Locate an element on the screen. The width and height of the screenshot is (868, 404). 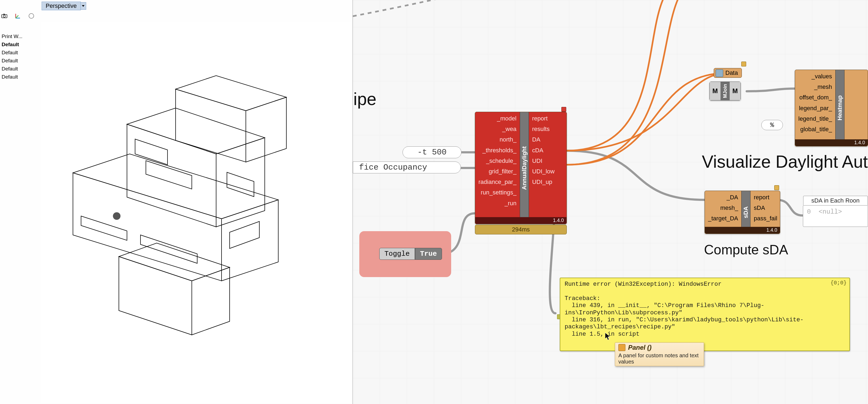
port-input: _run is located at coordinates (497, 203).